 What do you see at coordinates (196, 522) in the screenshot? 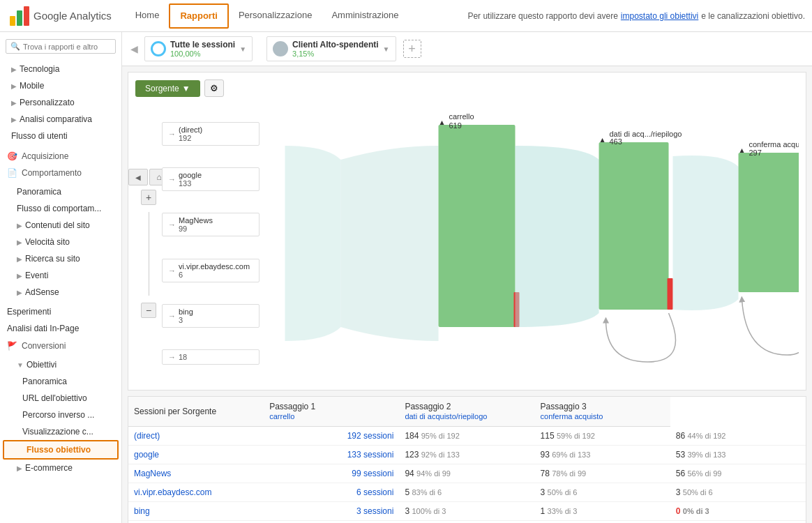
I see `row-source-5: ...` at bounding box center [196, 522].